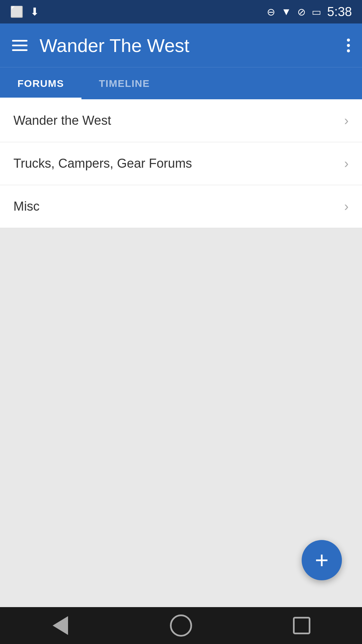 Image resolution: width=362 pixels, height=644 pixels. I want to click on more-options-icon, so click(349, 46).